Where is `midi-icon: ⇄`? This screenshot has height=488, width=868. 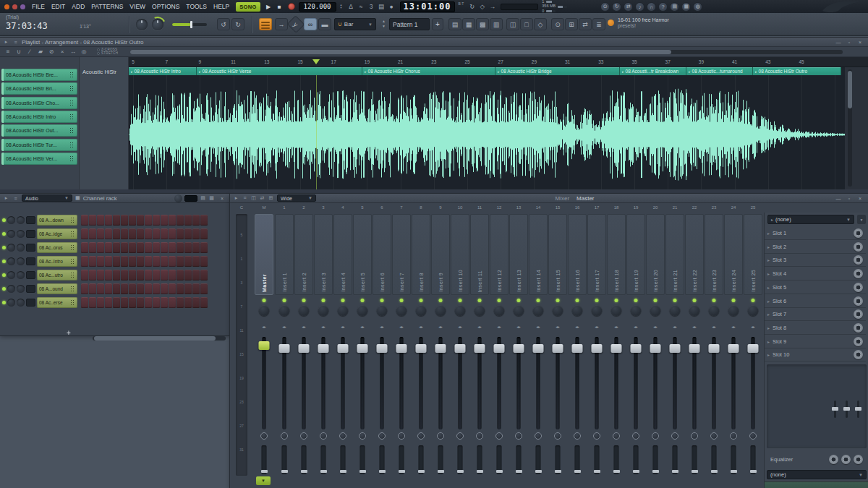 midi-icon: ⇄ is located at coordinates (628, 7).